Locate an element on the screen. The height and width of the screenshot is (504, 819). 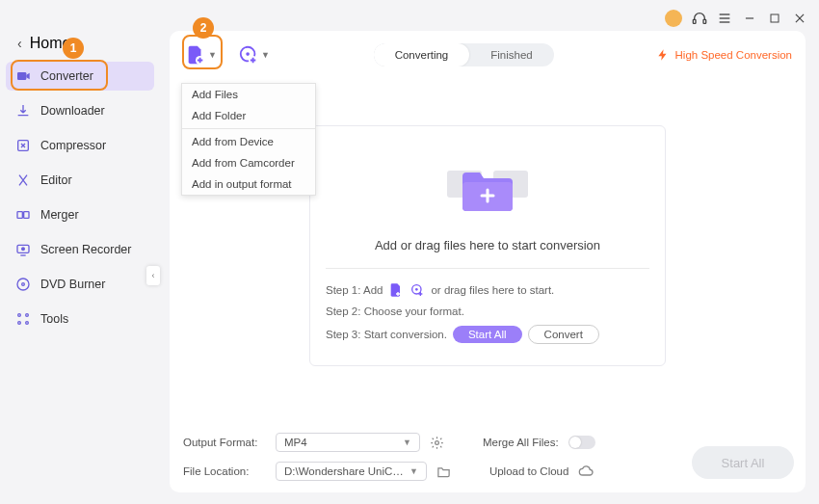
upload-label: Upload to Cloud is located at coordinates (529, 471).